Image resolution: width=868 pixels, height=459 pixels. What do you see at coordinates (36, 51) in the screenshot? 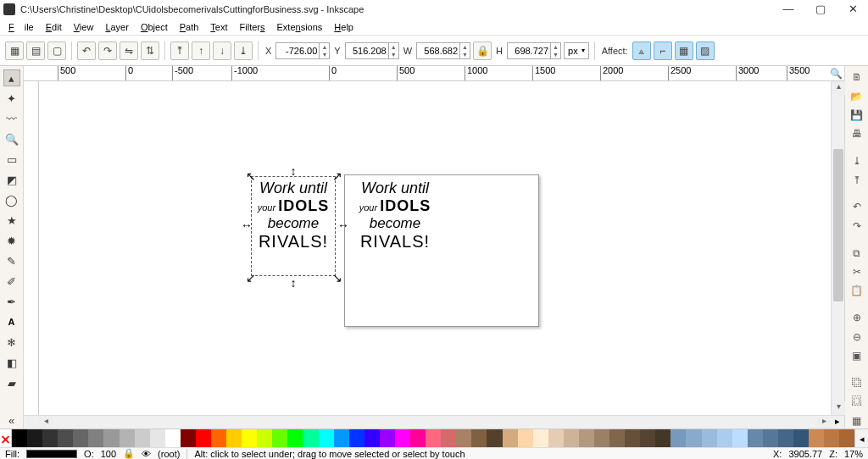
I see `select-all-layers-button: ▤` at bounding box center [36, 51].